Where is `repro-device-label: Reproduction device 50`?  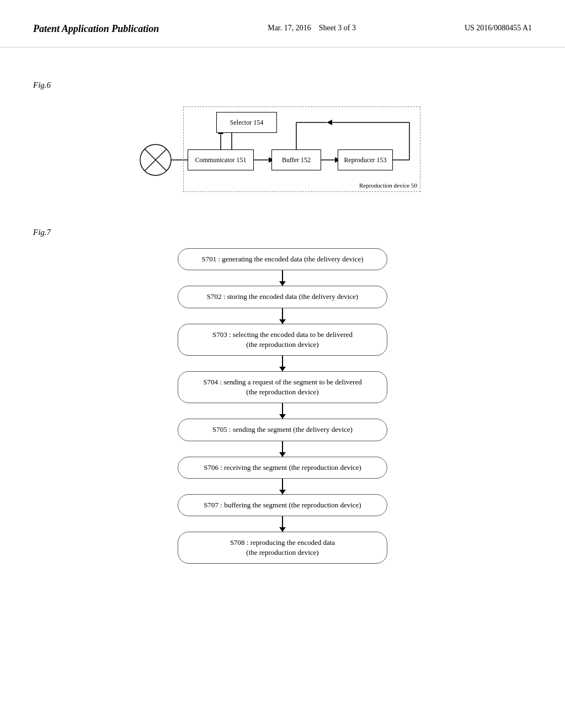
repro-device-label: Reproduction device 50 is located at coordinates (388, 185).